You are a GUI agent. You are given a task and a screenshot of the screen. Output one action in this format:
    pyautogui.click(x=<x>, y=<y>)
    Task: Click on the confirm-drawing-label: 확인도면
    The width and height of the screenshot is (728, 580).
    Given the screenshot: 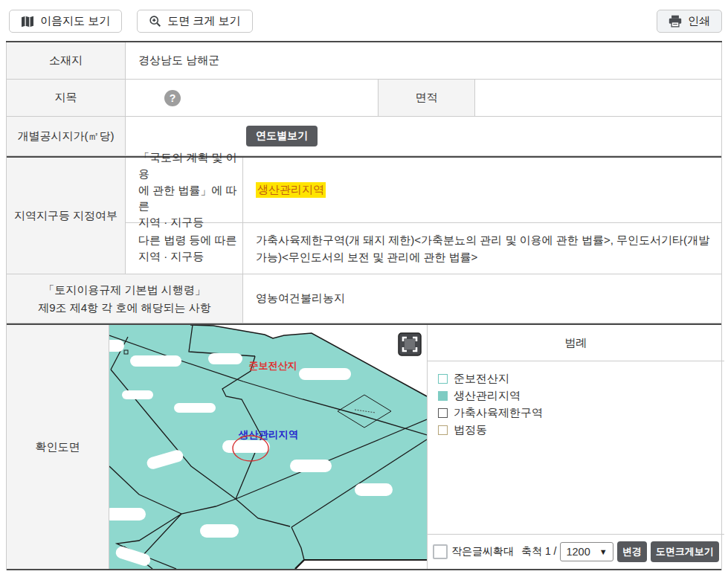 What is the action you would take?
    pyautogui.click(x=58, y=447)
    